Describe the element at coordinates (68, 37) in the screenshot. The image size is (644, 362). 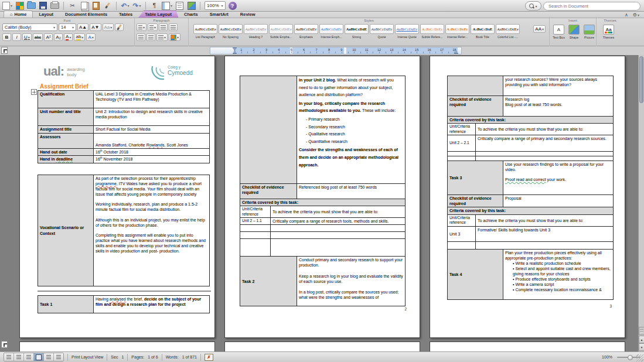
I see `font-color-button: A` at that location.